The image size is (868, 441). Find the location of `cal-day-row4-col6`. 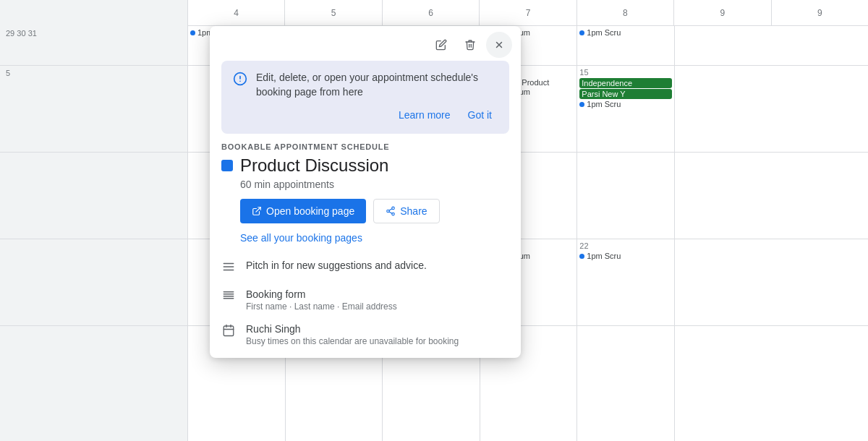

cal-day-row4-col6 is located at coordinates (723, 282).